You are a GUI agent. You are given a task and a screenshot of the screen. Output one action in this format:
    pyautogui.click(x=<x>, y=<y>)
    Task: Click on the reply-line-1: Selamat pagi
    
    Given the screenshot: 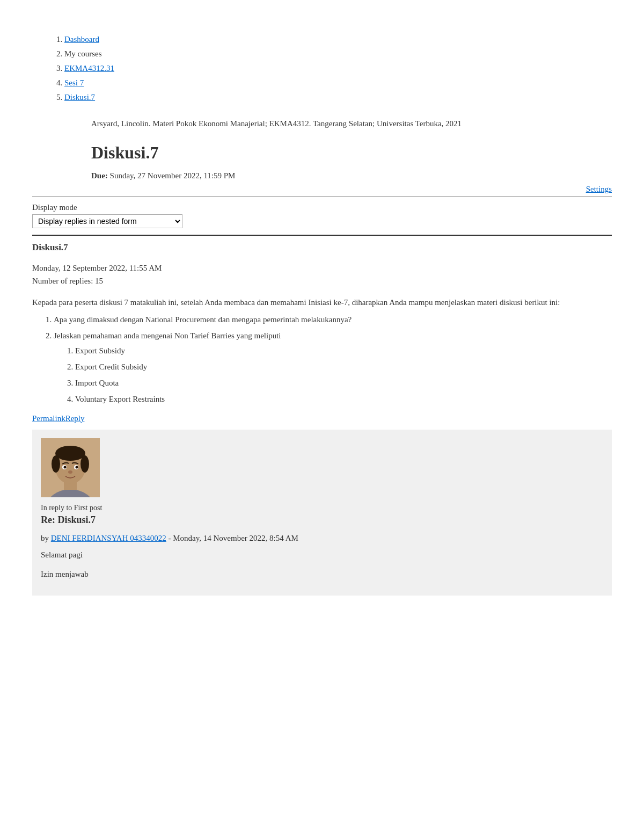 What is the action you would take?
    pyautogui.click(x=322, y=555)
    